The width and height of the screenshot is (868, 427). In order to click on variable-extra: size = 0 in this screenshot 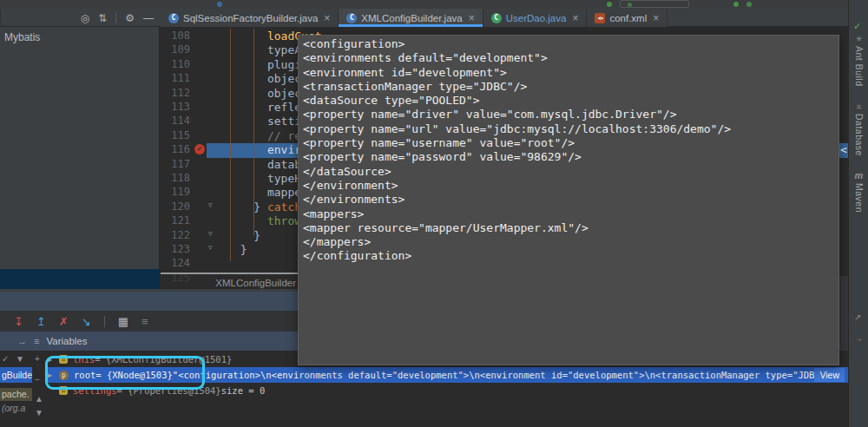, I will do `click(243, 391)`.